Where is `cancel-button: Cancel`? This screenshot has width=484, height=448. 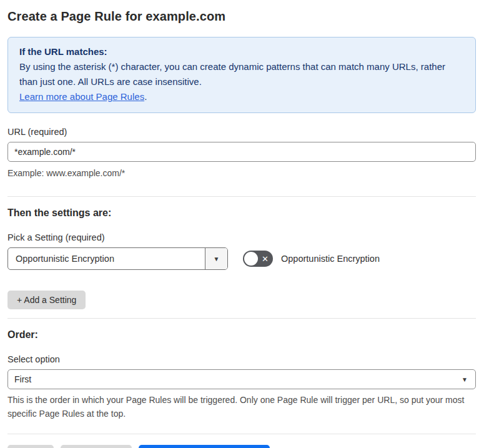
cancel-button: Cancel is located at coordinates (31, 446).